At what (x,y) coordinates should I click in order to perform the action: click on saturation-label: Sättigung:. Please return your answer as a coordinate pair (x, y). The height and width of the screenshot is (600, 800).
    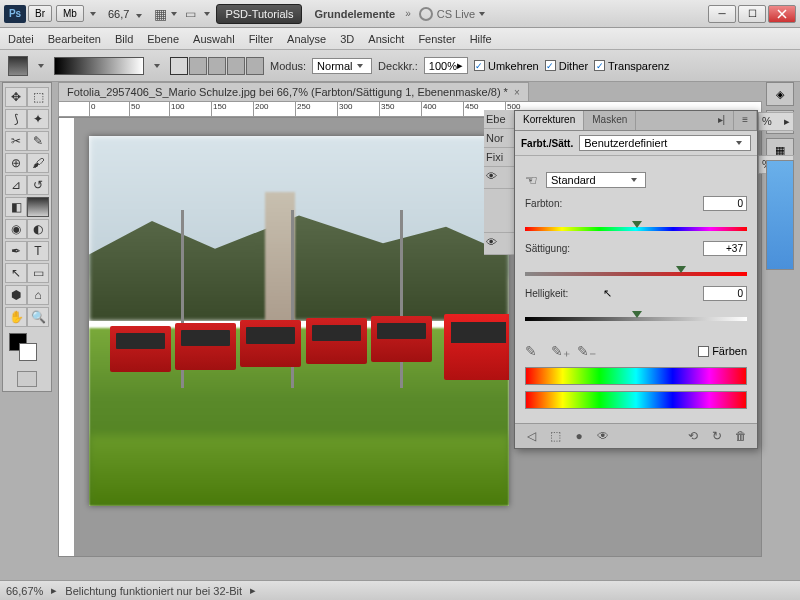
    Looking at the image, I should click on (560, 248).